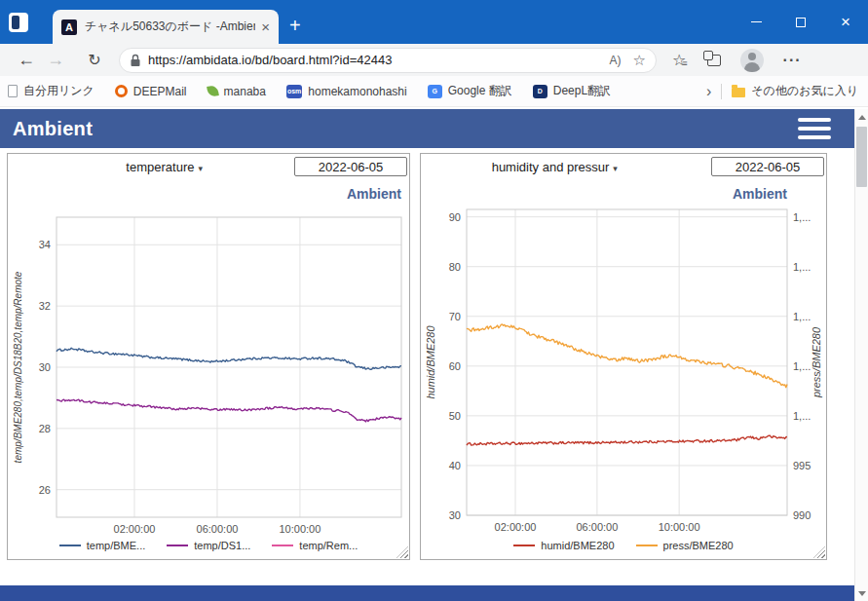 The width and height of the screenshot is (868, 601). Describe the element at coordinates (45, 244) in the screenshot. I see `svg-text: 34` at that location.